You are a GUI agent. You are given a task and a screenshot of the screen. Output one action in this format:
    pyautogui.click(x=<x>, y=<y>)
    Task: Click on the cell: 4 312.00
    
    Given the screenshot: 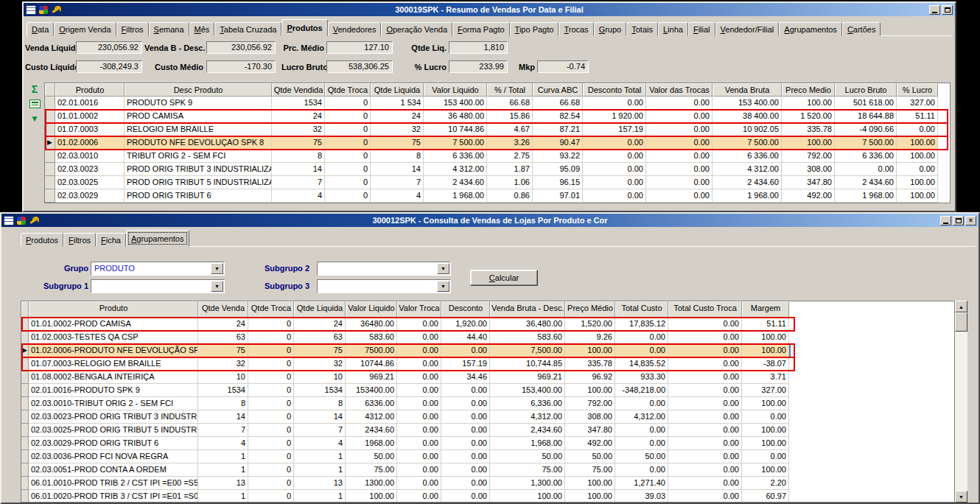 What is the action you would take?
    pyautogui.click(x=747, y=169)
    